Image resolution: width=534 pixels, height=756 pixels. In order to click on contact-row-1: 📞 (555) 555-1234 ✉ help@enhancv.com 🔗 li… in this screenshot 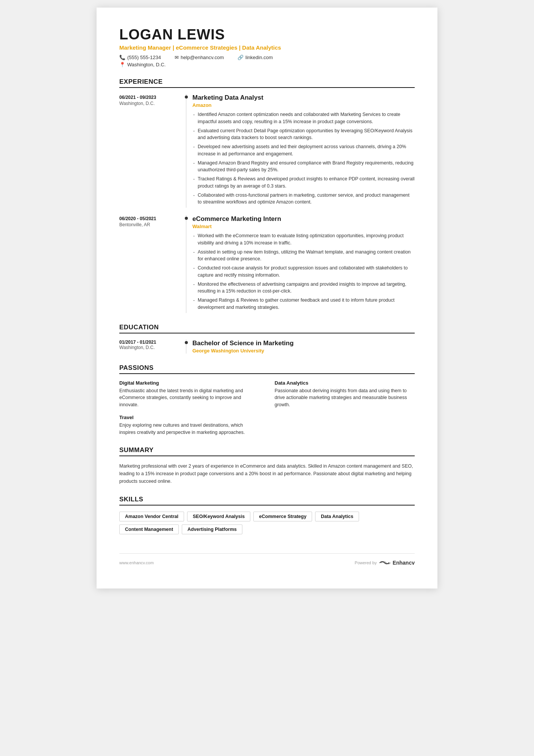, I will do `click(267, 58)`.